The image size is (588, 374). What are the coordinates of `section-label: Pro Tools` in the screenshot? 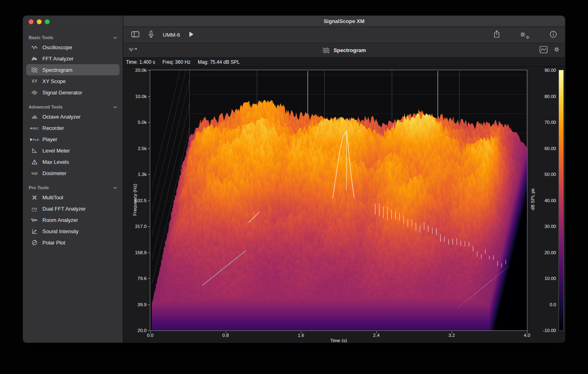 It's located at (39, 188).